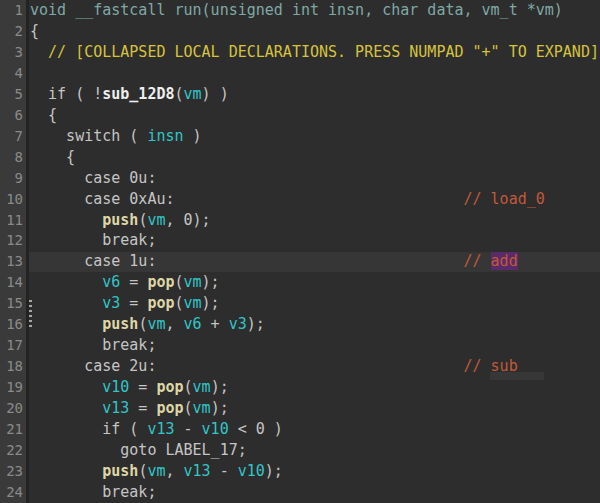 This screenshot has height=503, width=600. I want to click on code-token: if ( !, so click(66, 94).